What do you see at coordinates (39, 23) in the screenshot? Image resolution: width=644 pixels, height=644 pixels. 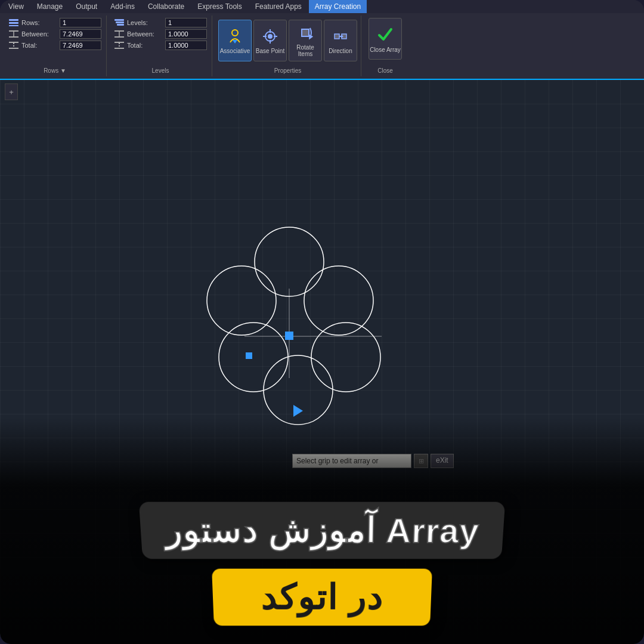 I see `rows-label: Rows:` at bounding box center [39, 23].